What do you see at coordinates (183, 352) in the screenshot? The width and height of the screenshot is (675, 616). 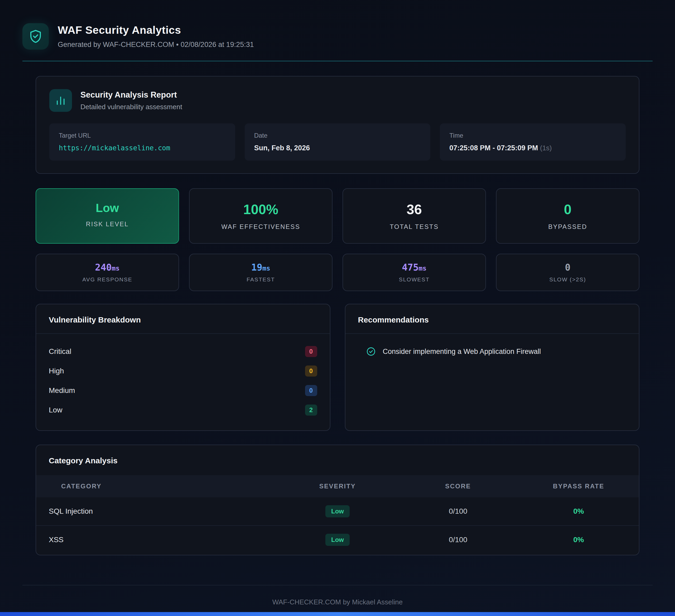 I see `vulnerability-row-critical: Critical 0` at bounding box center [183, 352].